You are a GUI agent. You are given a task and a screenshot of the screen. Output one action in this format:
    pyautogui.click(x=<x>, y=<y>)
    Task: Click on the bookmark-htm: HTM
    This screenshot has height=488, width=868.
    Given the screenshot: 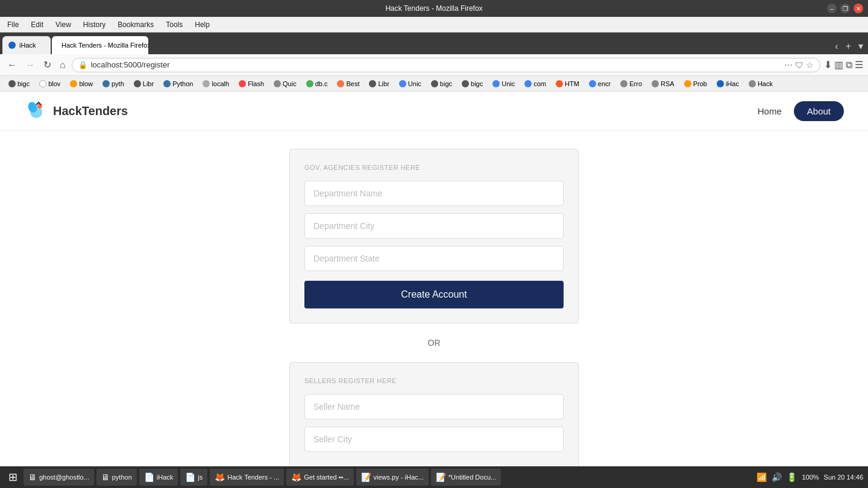 What is the action you would take?
    pyautogui.click(x=568, y=84)
    